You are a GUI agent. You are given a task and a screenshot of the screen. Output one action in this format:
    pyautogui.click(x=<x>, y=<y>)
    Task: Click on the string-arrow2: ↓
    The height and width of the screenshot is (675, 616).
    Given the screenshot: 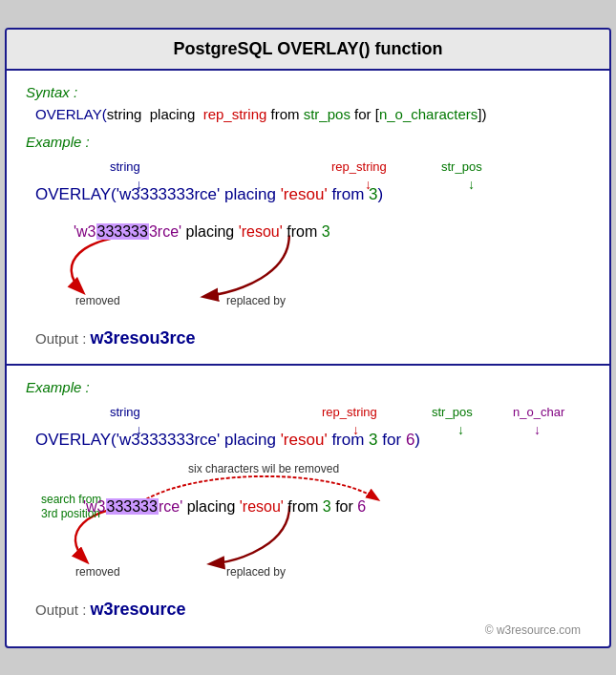 What is the action you would take?
    pyautogui.click(x=139, y=430)
    